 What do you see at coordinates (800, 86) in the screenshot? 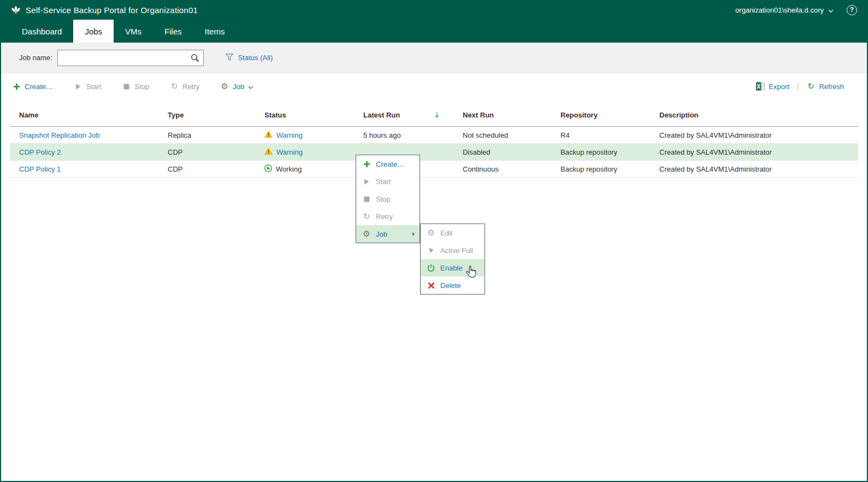
I see `toolbar-right: Export | ↻ Refresh` at bounding box center [800, 86].